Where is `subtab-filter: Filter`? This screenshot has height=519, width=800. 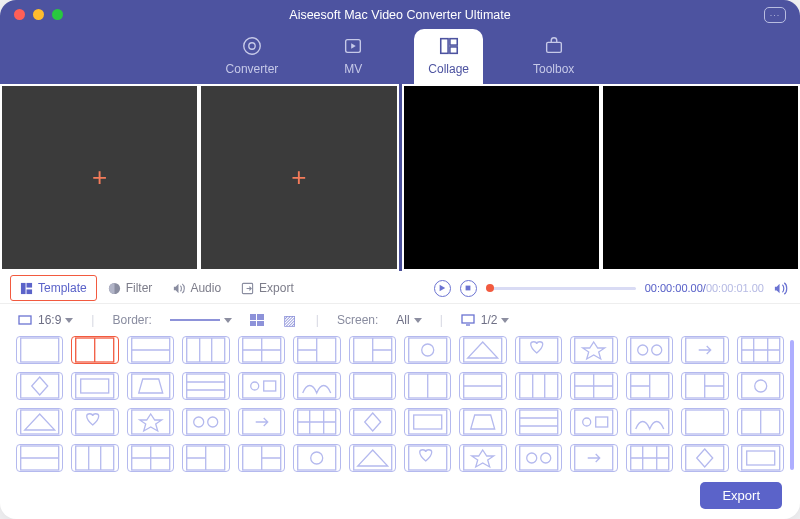
subtab-filter: Filter is located at coordinates (130, 288).